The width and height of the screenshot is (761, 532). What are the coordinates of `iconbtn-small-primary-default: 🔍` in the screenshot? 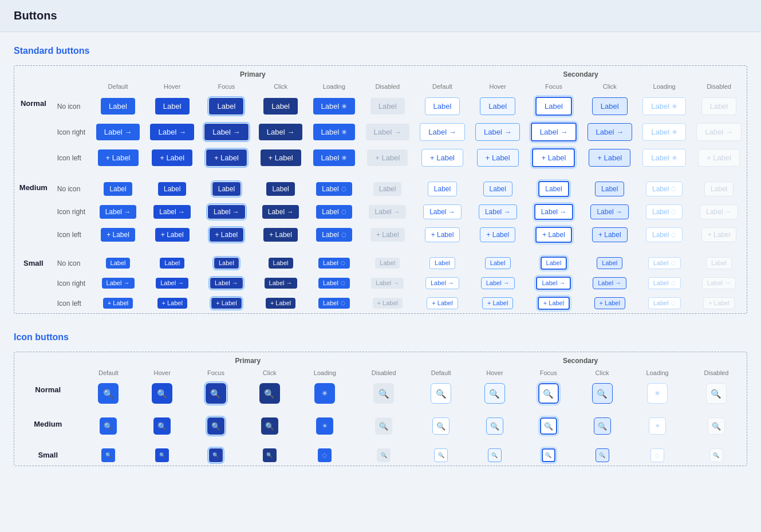 It's located at (108, 455).